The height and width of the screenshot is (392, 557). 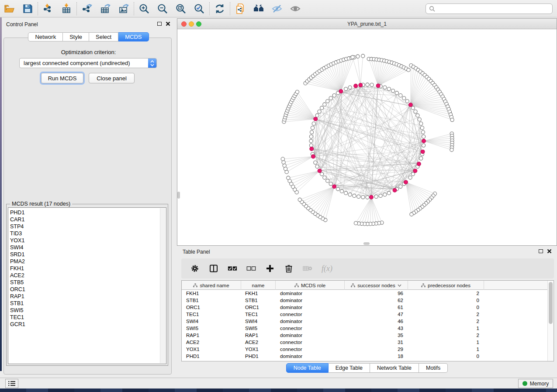 I want to click on control-panel-tab: MCDS, so click(x=134, y=37).